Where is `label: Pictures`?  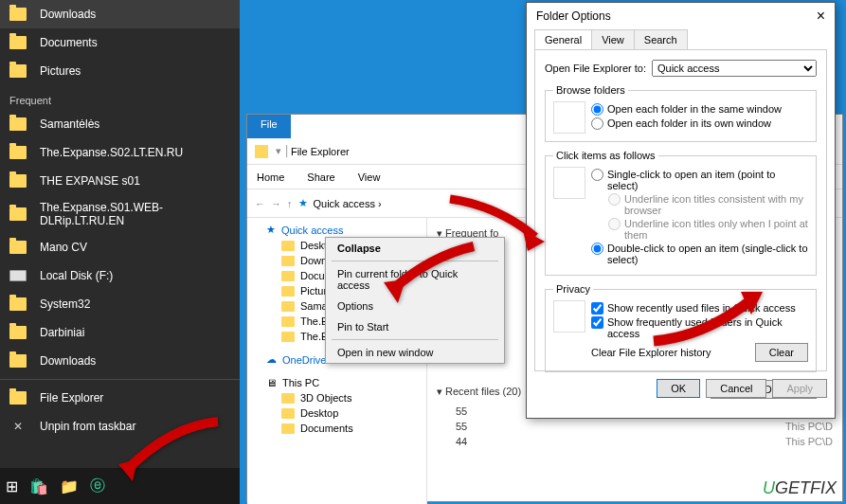 label: Pictures is located at coordinates (61, 71).